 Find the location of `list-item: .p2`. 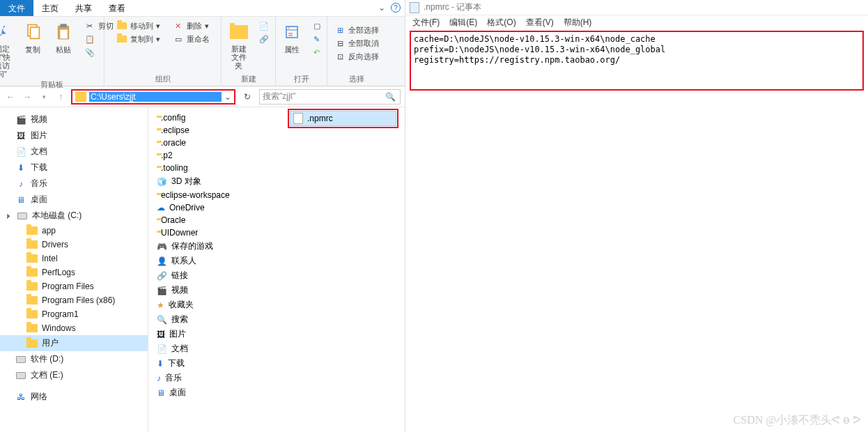

list-item: .p2 is located at coordinates (220, 155).